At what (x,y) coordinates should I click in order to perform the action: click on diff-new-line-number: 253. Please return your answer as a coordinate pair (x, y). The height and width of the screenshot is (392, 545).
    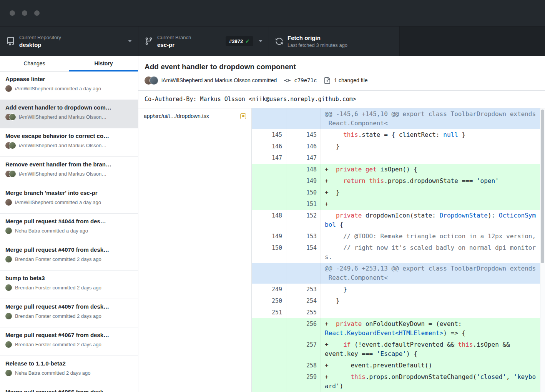
    Looking at the image, I should click on (304, 289).